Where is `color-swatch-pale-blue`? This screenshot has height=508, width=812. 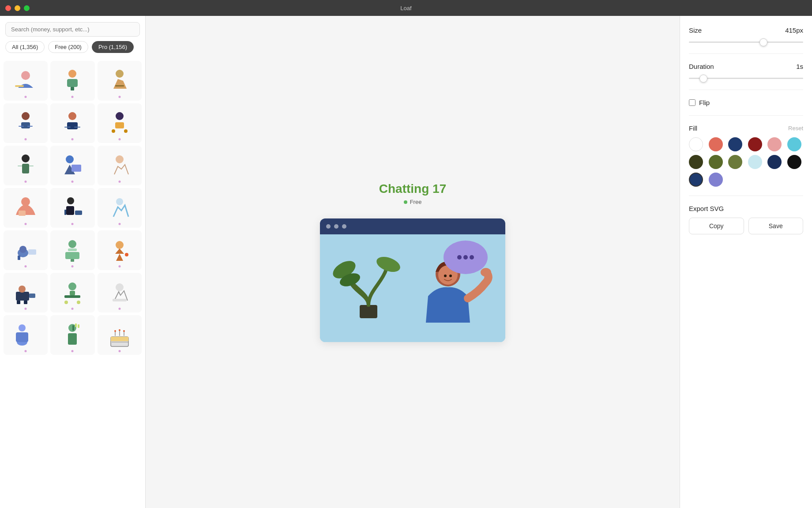
color-swatch-pale-blue is located at coordinates (755, 162).